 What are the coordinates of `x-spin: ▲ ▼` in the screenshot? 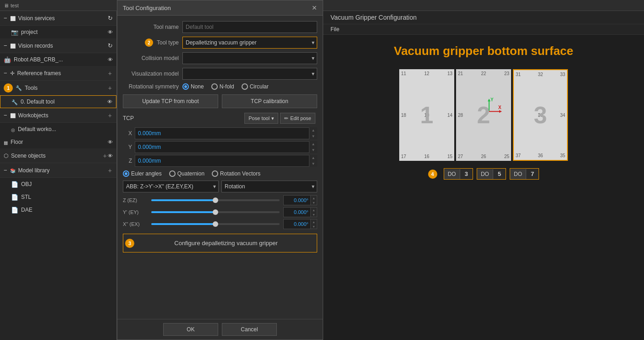 It's located at (313, 133).